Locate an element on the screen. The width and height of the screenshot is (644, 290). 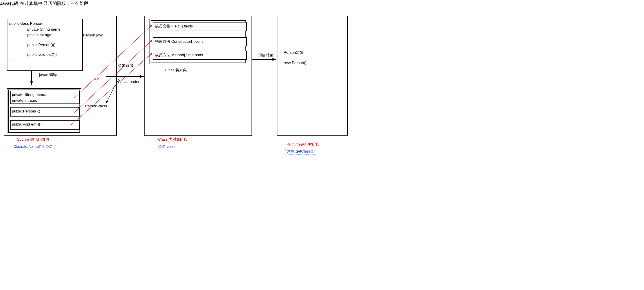
compile-label: javac 编译 is located at coordinates (48, 75).